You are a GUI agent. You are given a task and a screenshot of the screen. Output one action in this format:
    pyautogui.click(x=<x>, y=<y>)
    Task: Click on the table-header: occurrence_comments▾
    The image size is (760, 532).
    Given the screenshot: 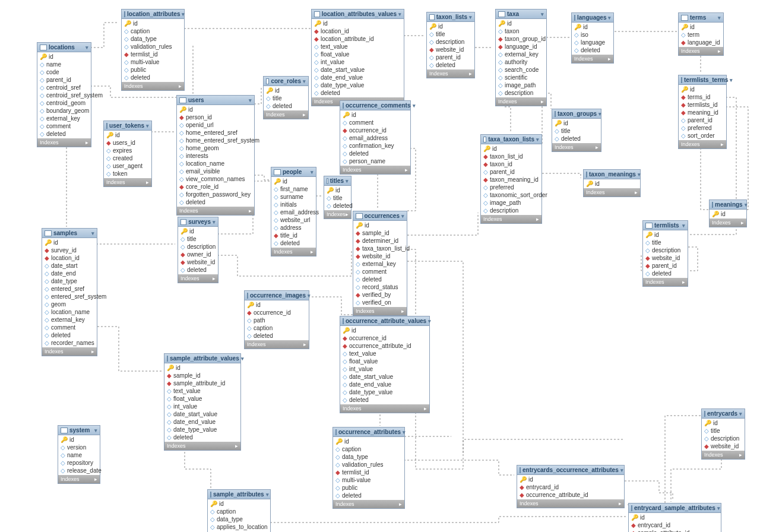 What is the action you would take?
    pyautogui.click(x=375, y=106)
    